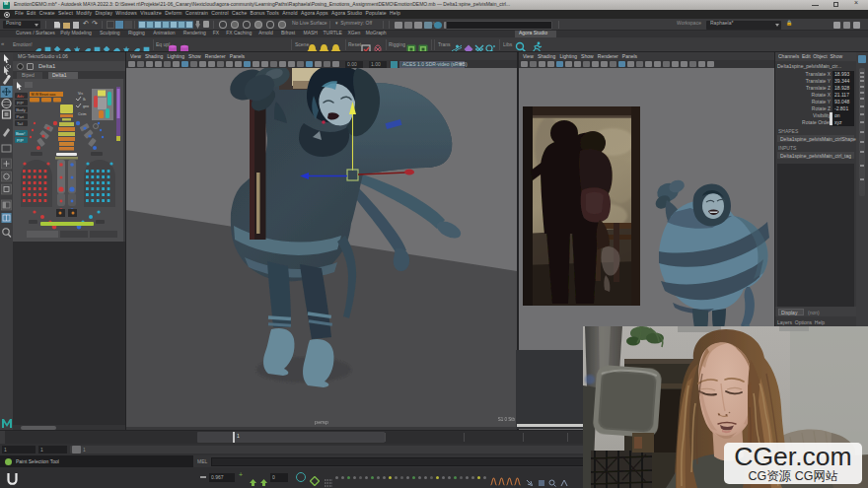 The height and width of the screenshot is (488, 868). Describe the element at coordinates (22, 116) in the screenshot. I see `svg-text: Part` at that location.